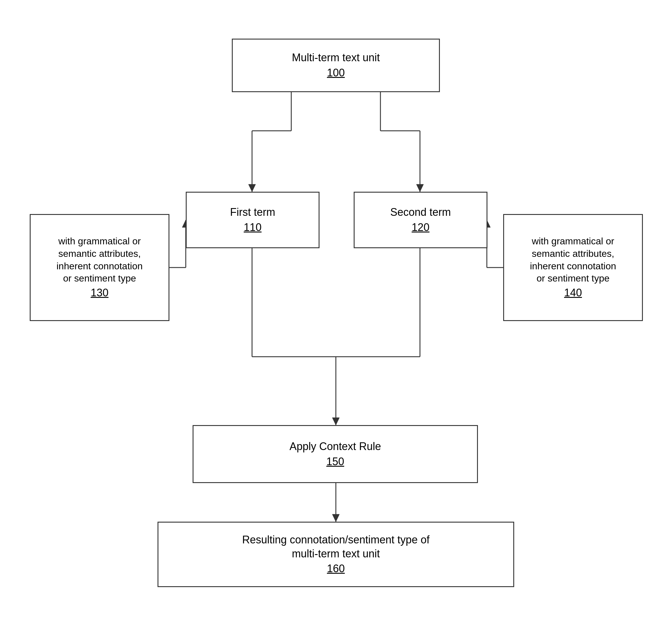 The height and width of the screenshot is (640, 672). I want to click on node-100-ref: 100, so click(336, 73).